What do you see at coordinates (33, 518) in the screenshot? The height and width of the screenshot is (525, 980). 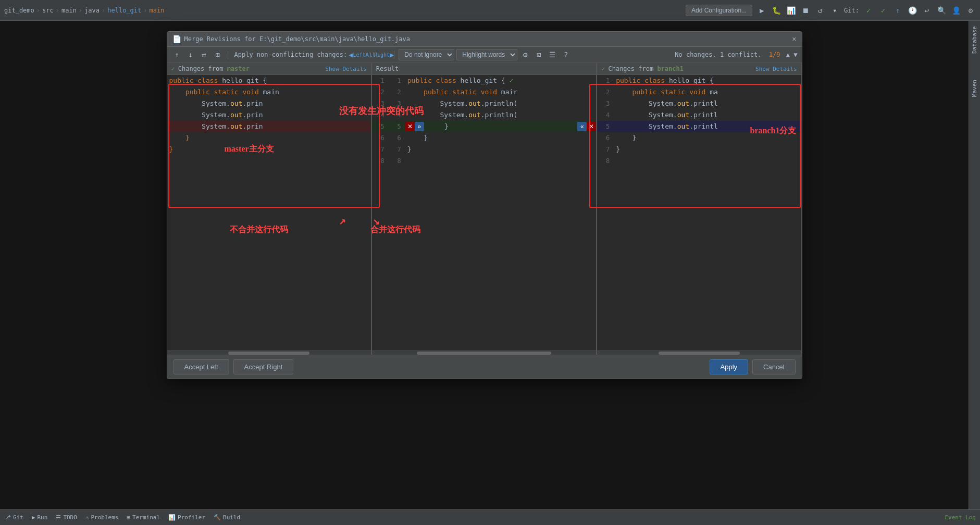 I see `run-icon: ▶` at bounding box center [33, 518].